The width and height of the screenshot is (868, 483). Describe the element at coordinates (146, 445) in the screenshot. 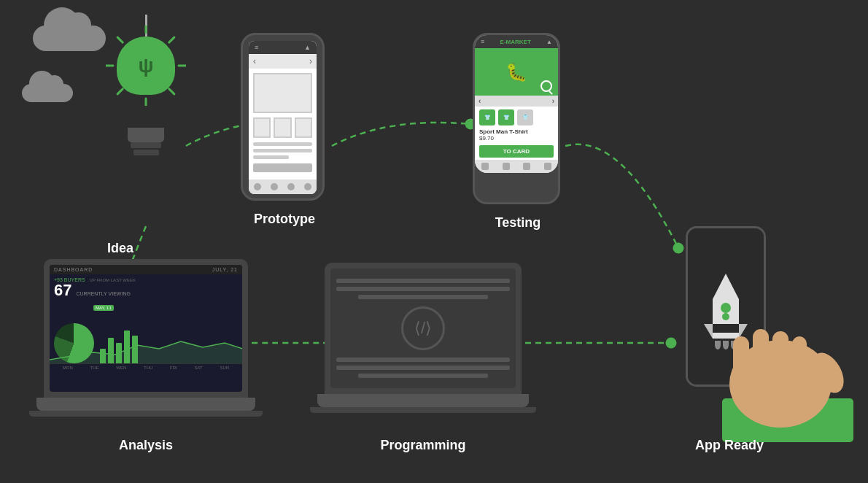

I see `analysis-label: Analysis` at that location.